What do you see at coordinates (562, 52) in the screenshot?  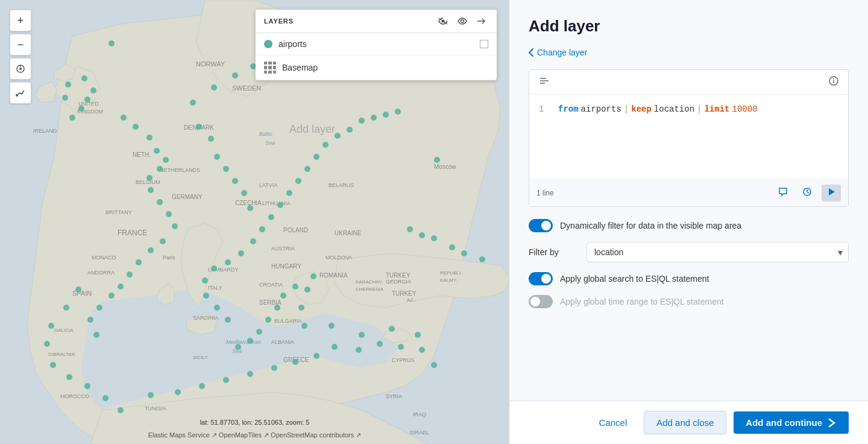 I see `change-layer-label: Change layer` at bounding box center [562, 52].